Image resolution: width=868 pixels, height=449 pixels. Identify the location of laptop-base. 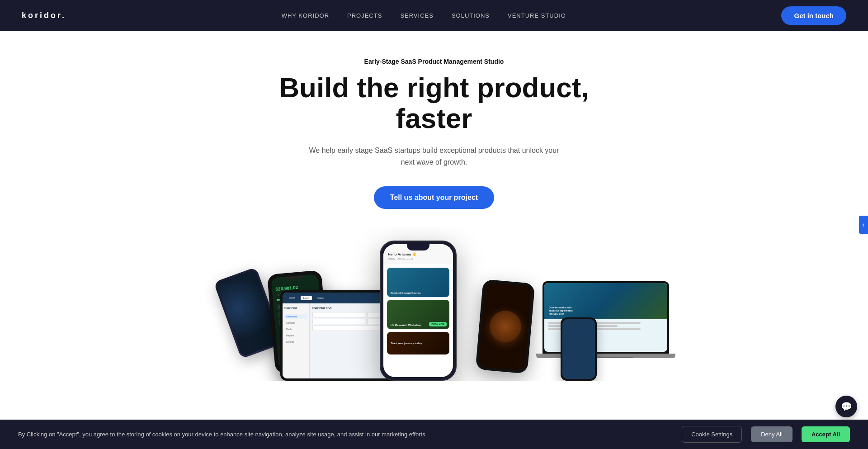
(606, 356).